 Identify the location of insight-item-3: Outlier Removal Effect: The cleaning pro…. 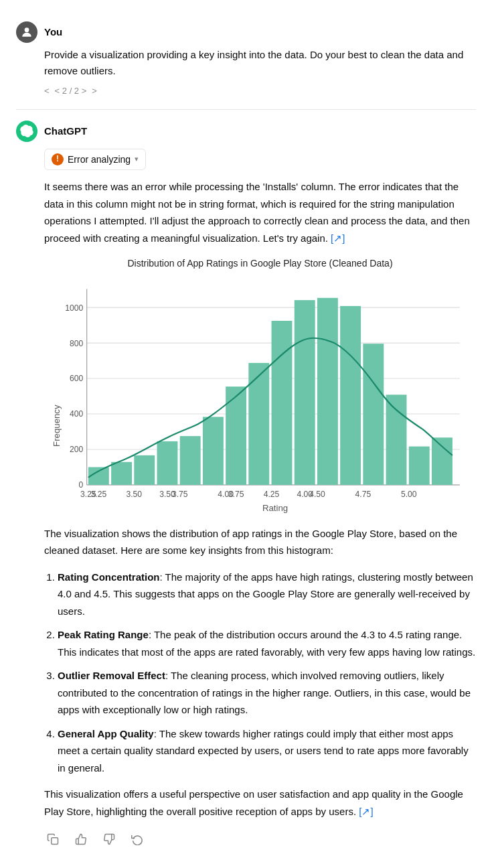
(266, 693).